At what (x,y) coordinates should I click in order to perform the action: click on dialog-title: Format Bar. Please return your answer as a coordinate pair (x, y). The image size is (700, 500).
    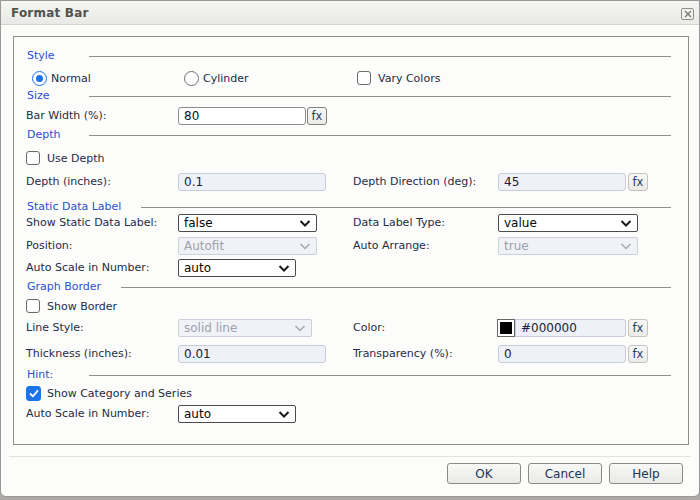
    Looking at the image, I should click on (50, 13).